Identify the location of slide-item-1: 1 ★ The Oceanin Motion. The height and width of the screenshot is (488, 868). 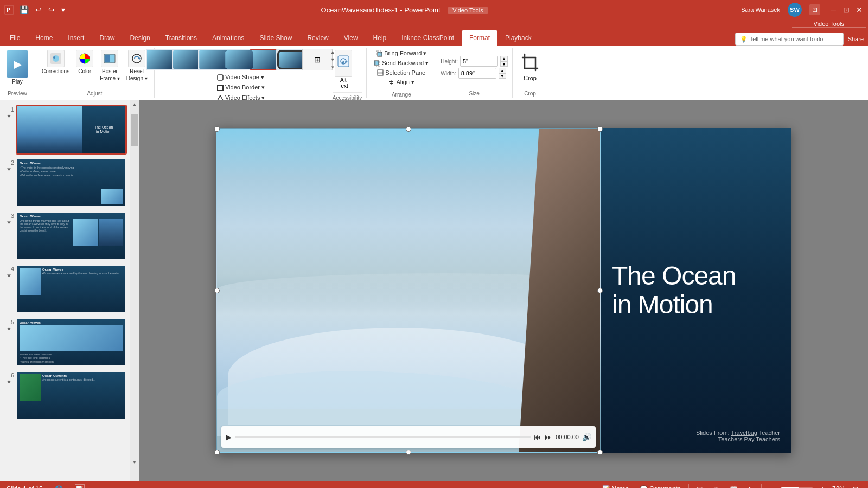
(65, 130).